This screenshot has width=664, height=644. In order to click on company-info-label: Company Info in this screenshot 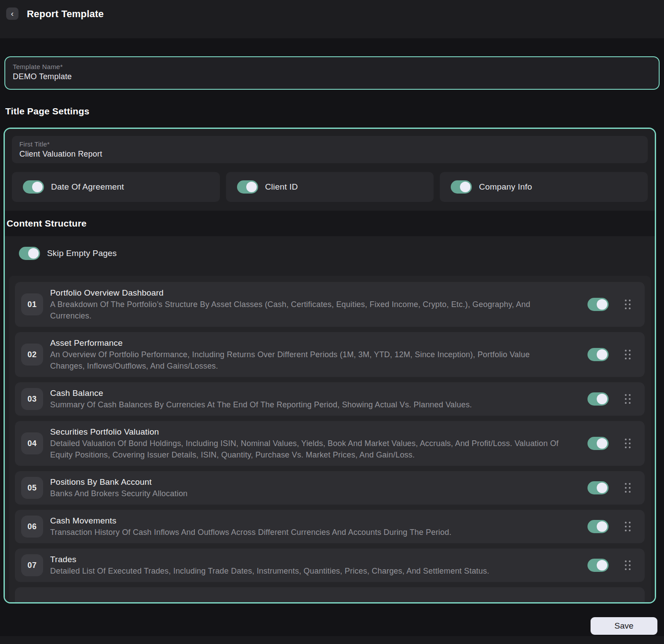, I will do `click(506, 187)`.